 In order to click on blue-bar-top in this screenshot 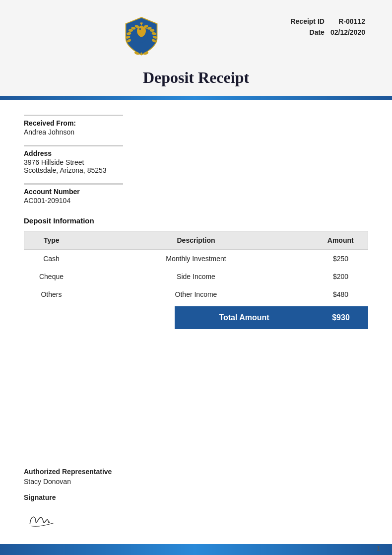, I will do `click(196, 98)`.